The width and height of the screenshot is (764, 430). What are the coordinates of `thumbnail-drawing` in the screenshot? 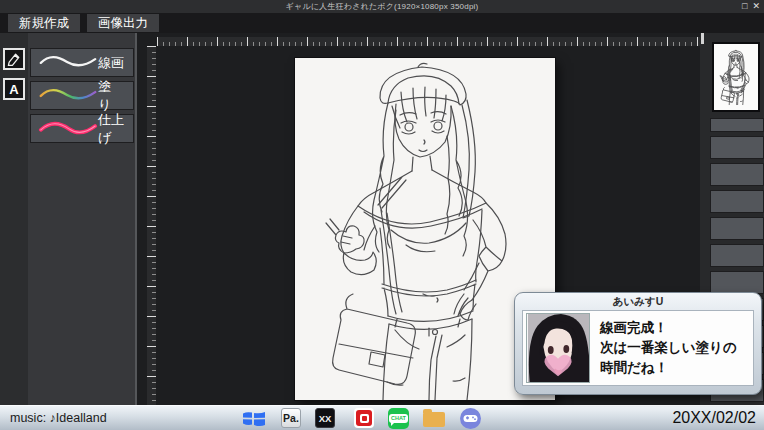 It's located at (736, 77).